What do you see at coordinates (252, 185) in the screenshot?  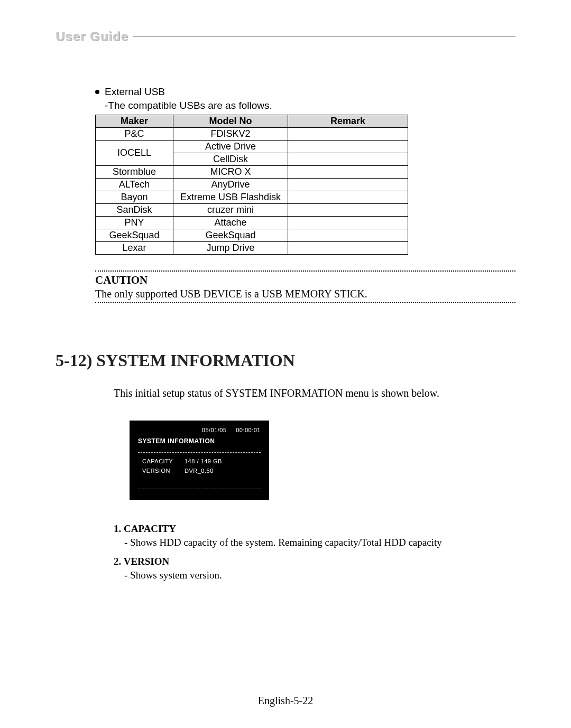 I see `table-row: ALTech AnyDrive` at bounding box center [252, 185].